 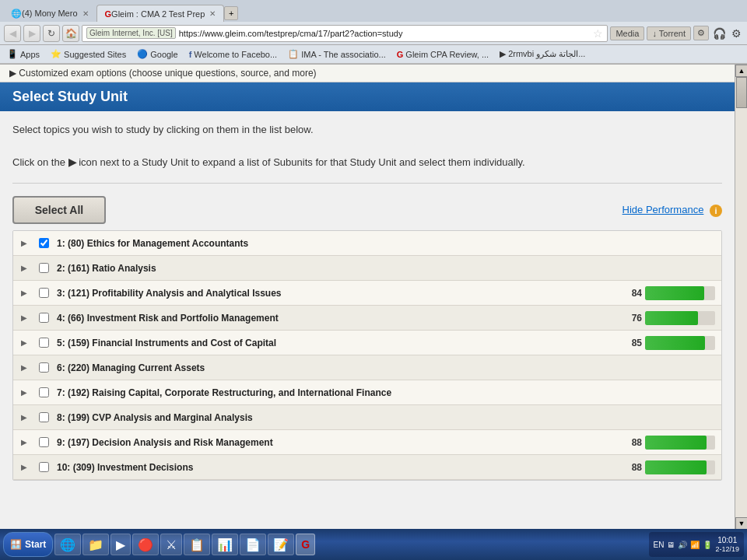 I want to click on info-icon: i, so click(x=716, y=211).